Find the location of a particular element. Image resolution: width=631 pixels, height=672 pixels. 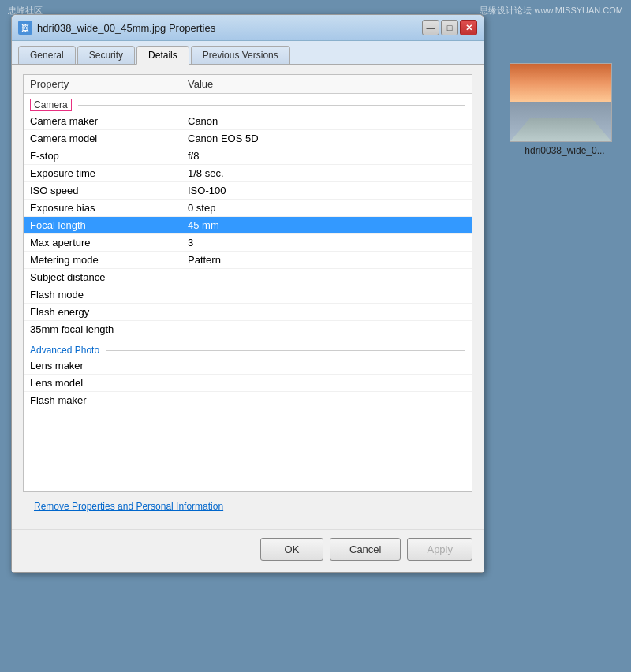

tab-previous-versions: Previous Versions is located at coordinates (241, 55).